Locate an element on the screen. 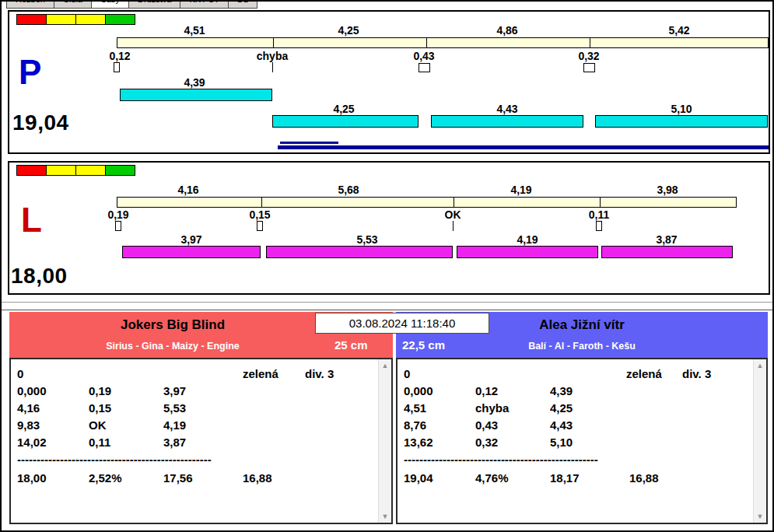 The image size is (774, 532). tab-dl: DL is located at coordinates (243, 5).